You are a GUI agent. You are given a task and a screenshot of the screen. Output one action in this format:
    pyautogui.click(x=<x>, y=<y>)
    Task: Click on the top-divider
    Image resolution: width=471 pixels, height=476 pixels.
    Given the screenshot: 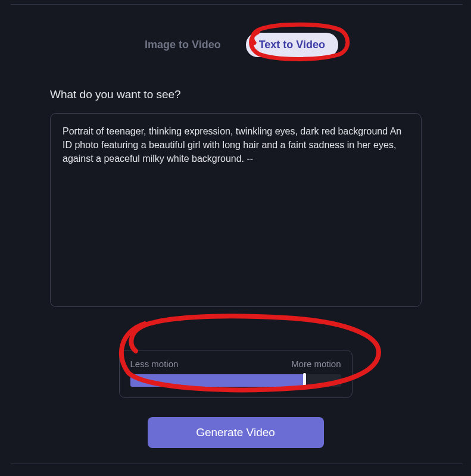 What is the action you would take?
    pyautogui.click(x=237, y=5)
    